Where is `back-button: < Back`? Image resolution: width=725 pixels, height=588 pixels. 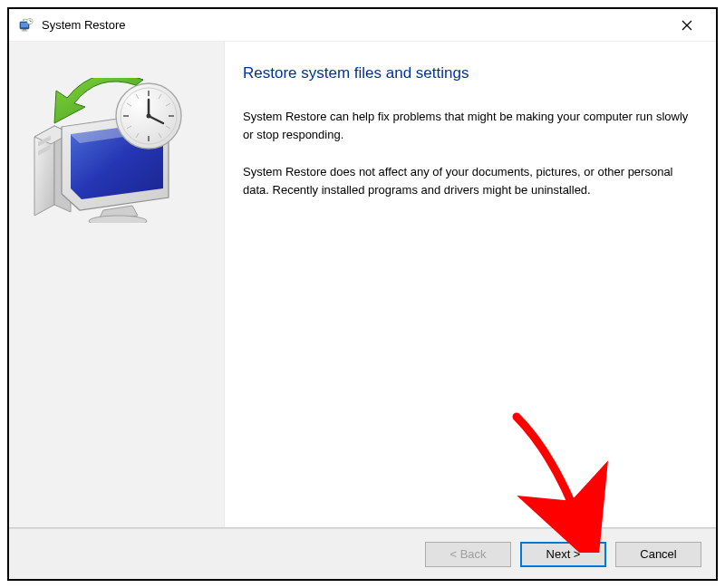
back-button: < Back is located at coordinates (468, 554).